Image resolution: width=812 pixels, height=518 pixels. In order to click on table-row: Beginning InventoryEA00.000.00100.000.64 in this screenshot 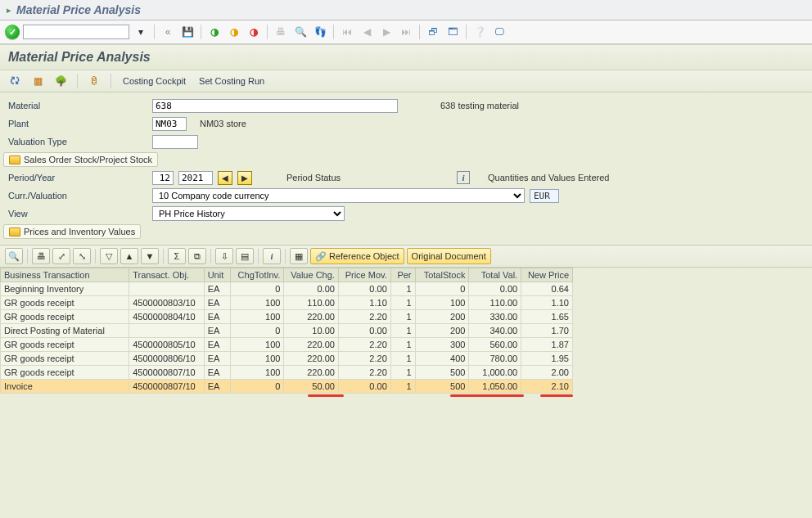, I will do `click(286, 290)`.